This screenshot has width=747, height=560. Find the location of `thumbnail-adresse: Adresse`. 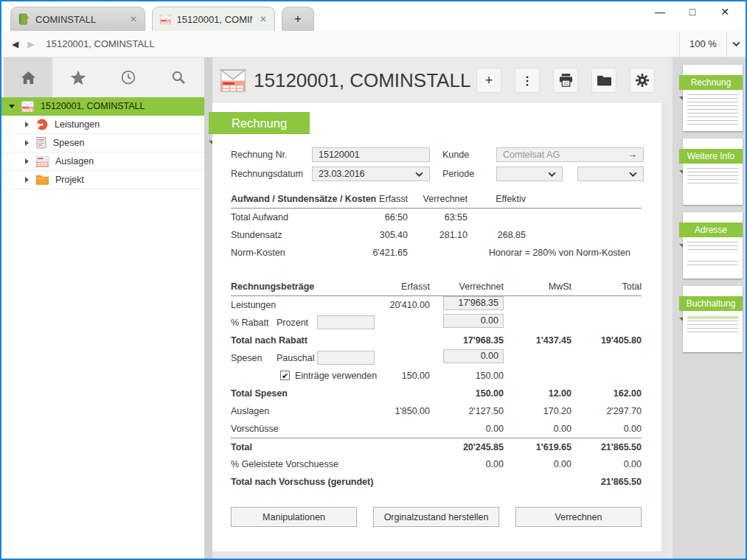

thumbnail-adresse: Adresse is located at coordinates (712, 245).